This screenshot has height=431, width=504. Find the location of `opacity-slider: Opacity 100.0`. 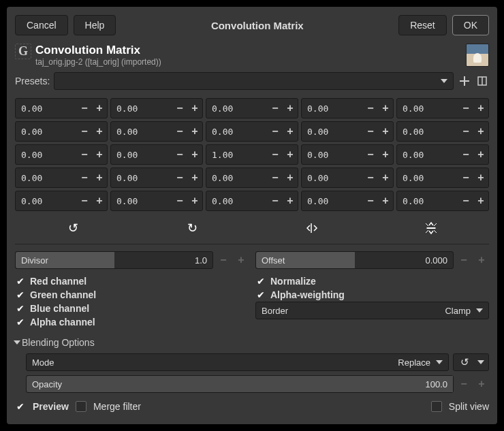

opacity-slider: Opacity 100.0 is located at coordinates (240, 384).